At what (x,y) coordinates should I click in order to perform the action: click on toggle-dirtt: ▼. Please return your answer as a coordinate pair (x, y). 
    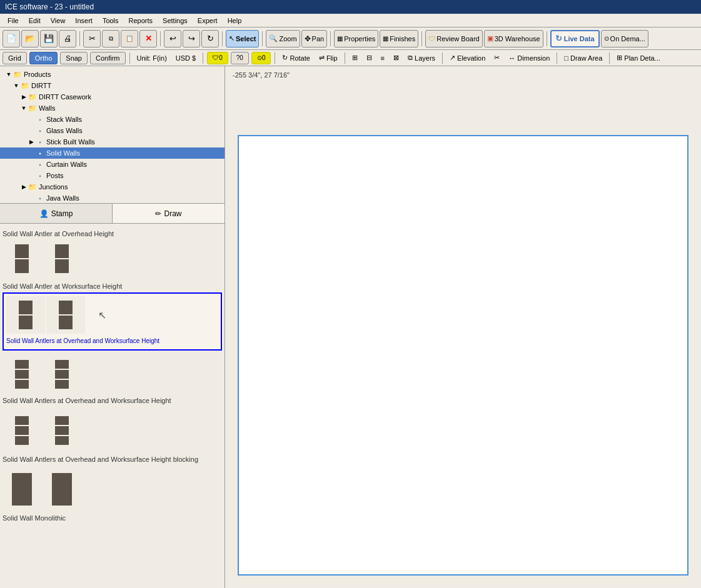
    Looking at the image, I should click on (16, 86).